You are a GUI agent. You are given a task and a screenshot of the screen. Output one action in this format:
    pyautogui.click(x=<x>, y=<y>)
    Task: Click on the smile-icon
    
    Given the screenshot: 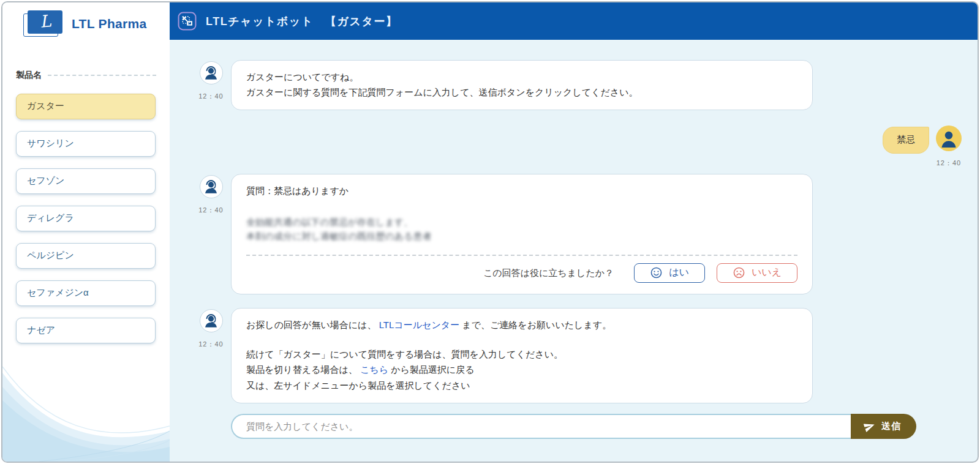 What is the action you would take?
    pyautogui.click(x=657, y=273)
    